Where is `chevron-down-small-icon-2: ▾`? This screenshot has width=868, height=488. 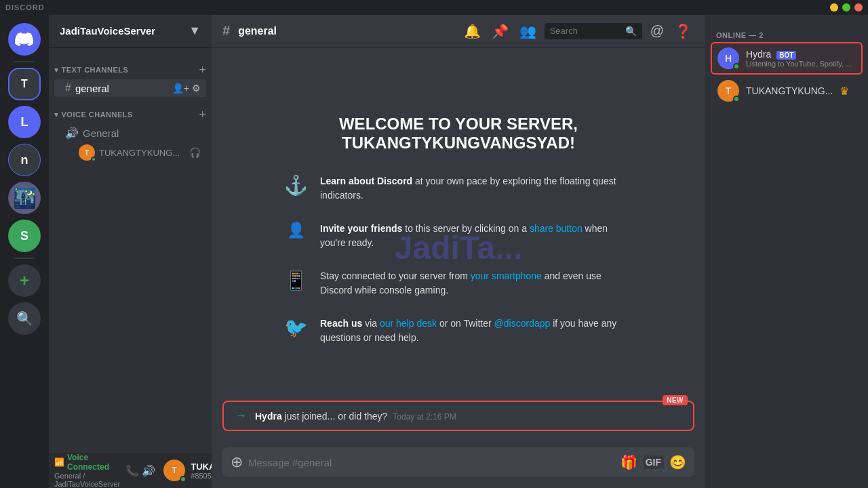 chevron-down-small-icon-2: ▾ is located at coordinates (57, 115).